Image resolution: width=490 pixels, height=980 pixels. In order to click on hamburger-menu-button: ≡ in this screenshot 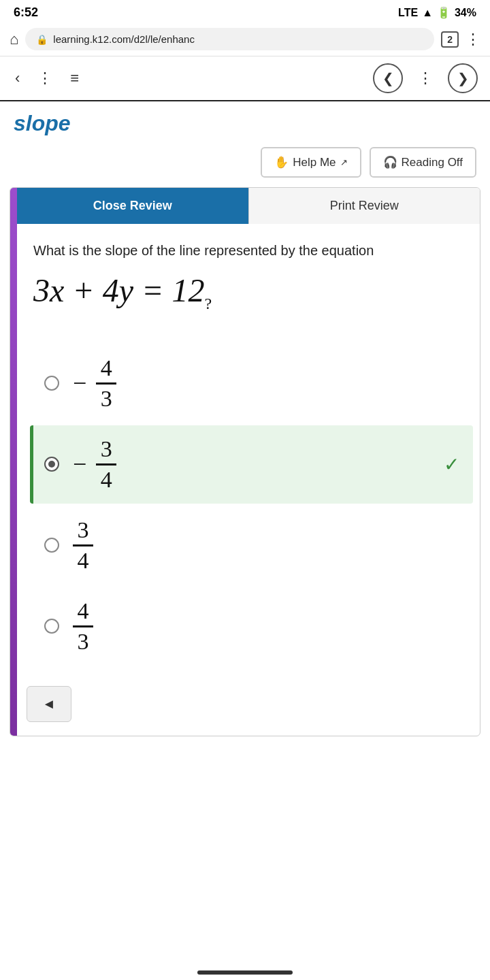, I will do `click(75, 78)`.